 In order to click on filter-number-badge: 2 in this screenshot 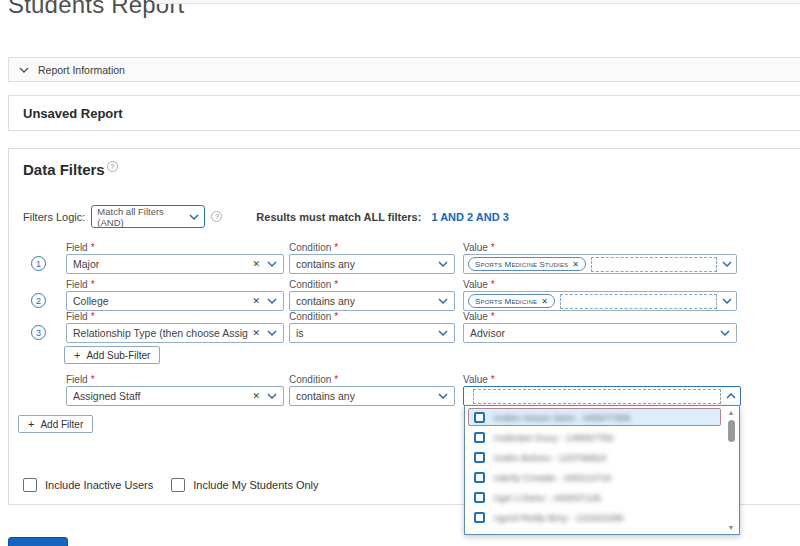, I will do `click(38, 300)`.